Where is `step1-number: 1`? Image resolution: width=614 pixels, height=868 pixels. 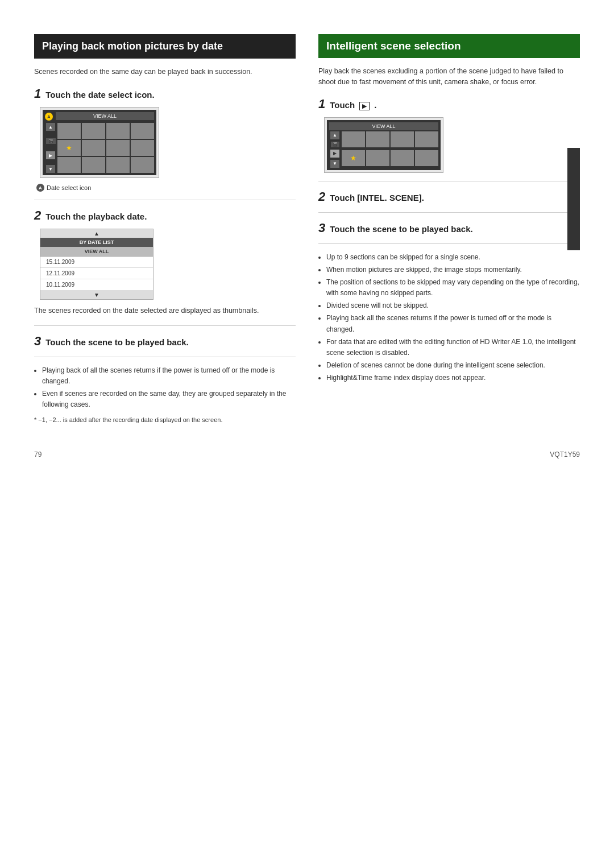
step1-number: 1 is located at coordinates (38, 94).